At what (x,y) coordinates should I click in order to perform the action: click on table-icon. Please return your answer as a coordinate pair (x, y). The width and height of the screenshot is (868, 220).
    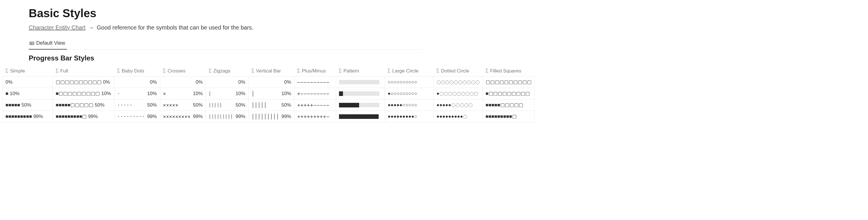
    Looking at the image, I should click on (32, 43).